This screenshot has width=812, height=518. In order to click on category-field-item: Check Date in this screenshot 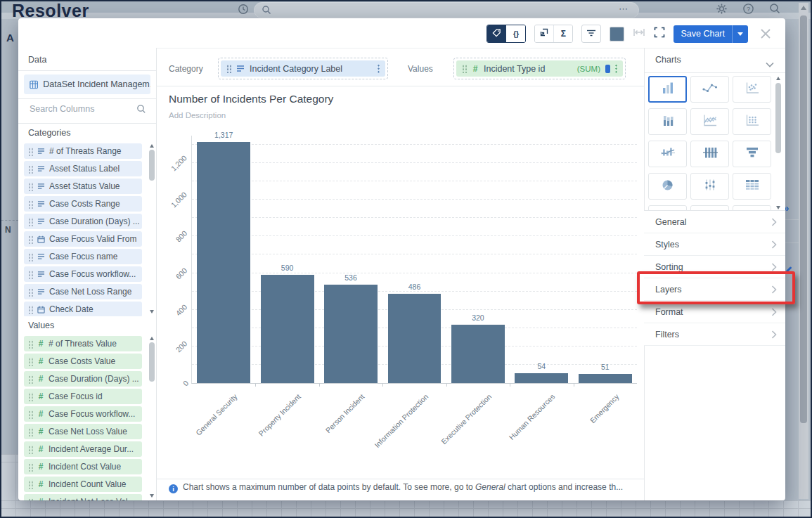, I will do `click(83, 309)`.